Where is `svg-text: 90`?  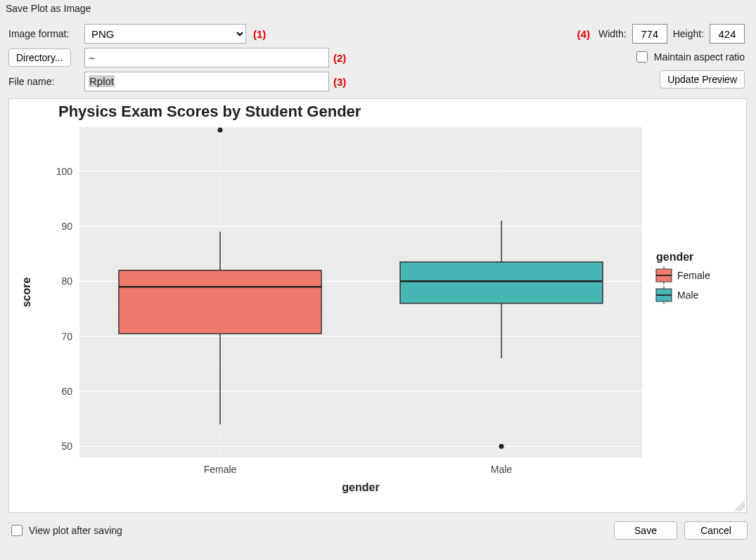
svg-text: 90 is located at coordinates (67, 226).